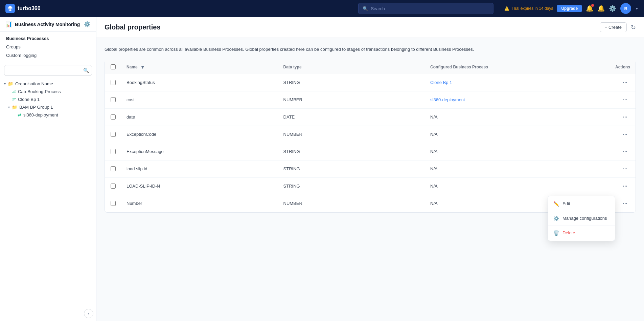  Describe the element at coordinates (48, 314) in the screenshot. I see `sidebar-collapse-area: ‹` at that location.